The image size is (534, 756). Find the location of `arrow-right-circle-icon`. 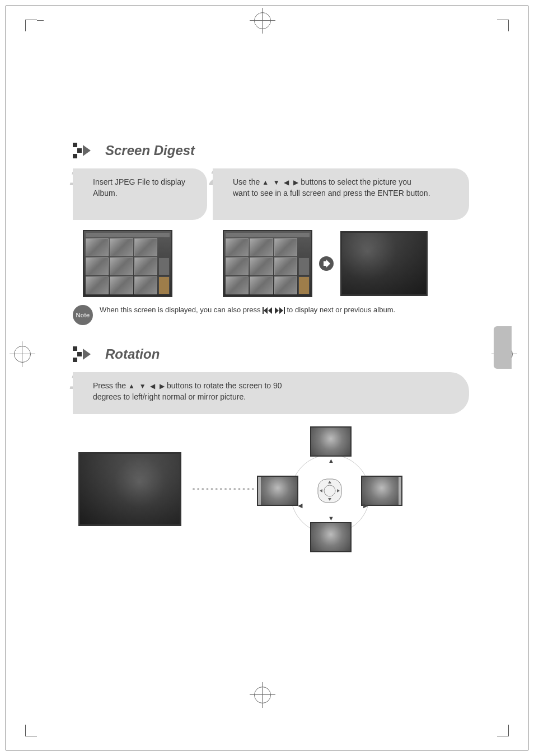

arrow-right-circle-icon is located at coordinates (326, 264).